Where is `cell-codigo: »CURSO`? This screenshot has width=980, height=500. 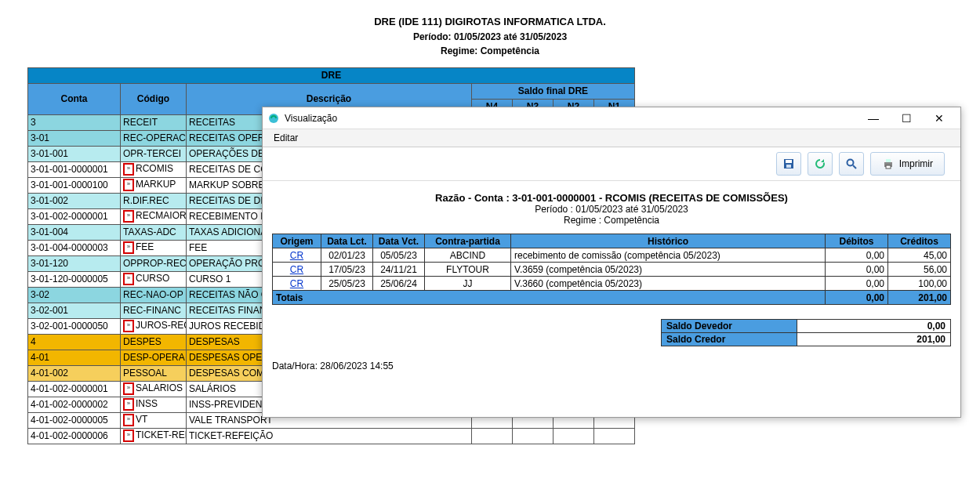 cell-codigo: »CURSO is located at coordinates (154, 279).